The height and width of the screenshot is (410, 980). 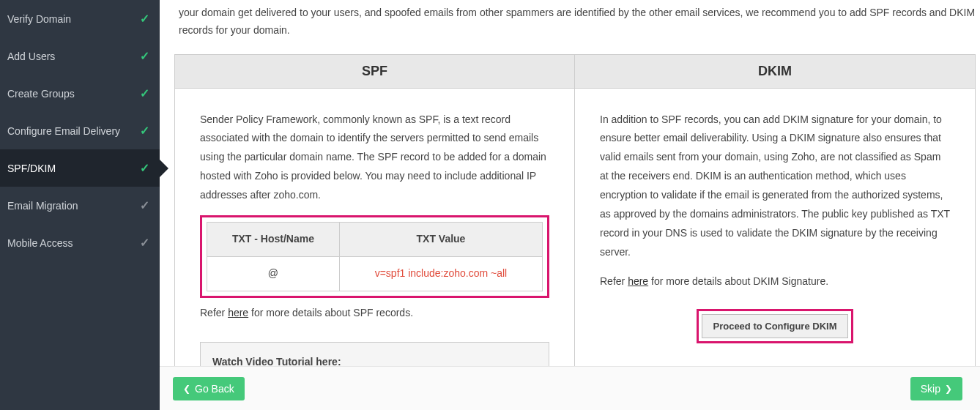 I want to click on sidebar-item-verify-domain: Verify Domain ✓, so click(x=80, y=19).